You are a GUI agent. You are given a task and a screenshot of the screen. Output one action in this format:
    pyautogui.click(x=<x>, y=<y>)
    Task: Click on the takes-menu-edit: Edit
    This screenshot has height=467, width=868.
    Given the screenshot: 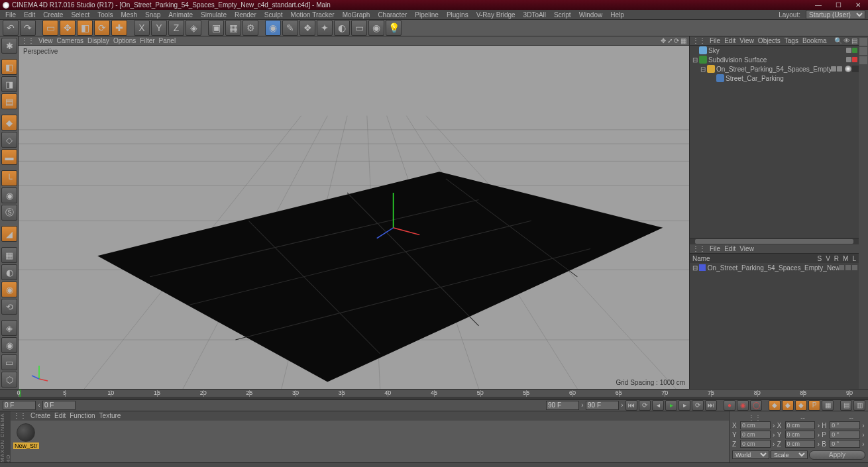 What is the action you would take?
    pyautogui.click(x=730, y=249)
    